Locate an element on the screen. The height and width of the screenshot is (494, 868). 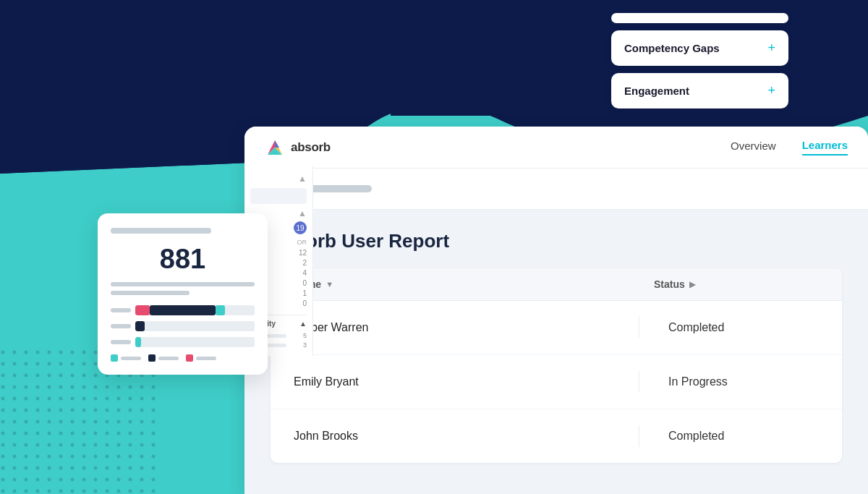
filter-num-3: 0 is located at coordinates (305, 284).